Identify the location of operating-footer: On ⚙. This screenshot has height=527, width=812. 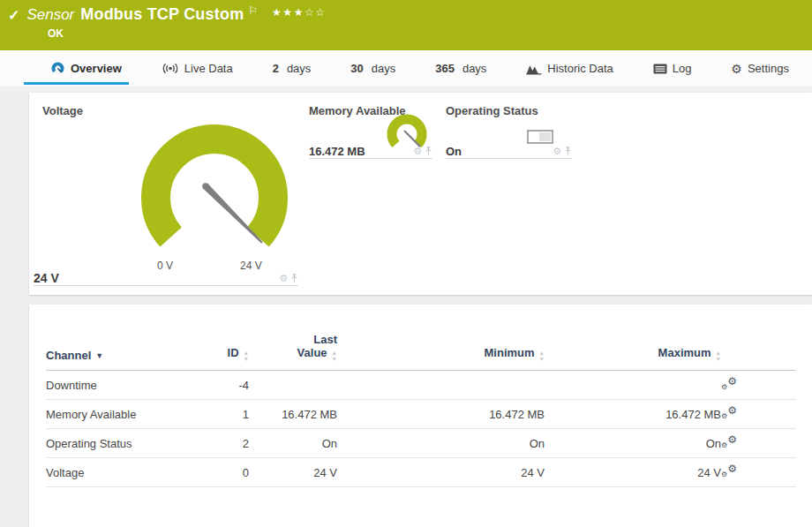
(508, 148).